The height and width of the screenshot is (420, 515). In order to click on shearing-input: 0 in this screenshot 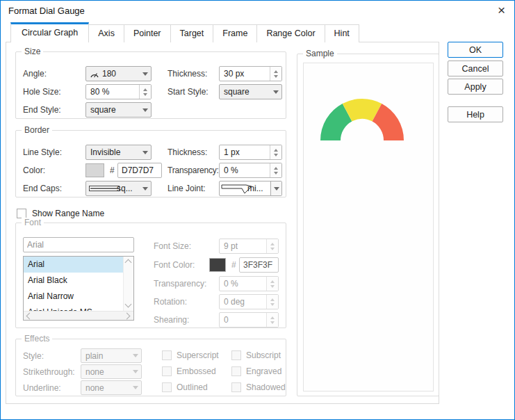, I will do `click(249, 320)`.